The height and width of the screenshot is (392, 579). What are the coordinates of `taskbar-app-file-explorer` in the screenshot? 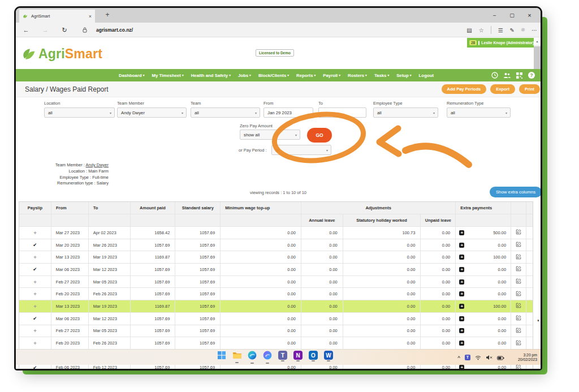 It's located at (237, 357).